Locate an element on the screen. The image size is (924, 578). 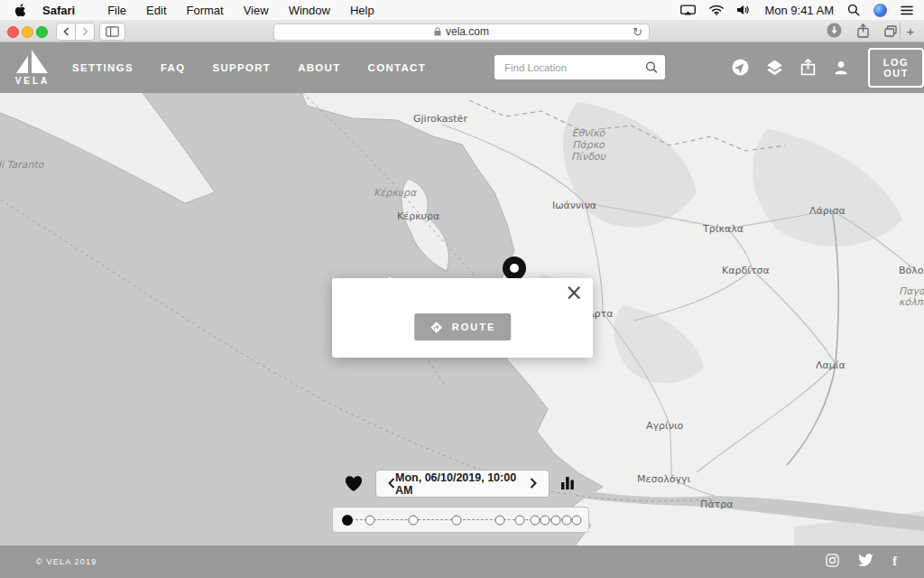
search-icon is located at coordinates (651, 67).